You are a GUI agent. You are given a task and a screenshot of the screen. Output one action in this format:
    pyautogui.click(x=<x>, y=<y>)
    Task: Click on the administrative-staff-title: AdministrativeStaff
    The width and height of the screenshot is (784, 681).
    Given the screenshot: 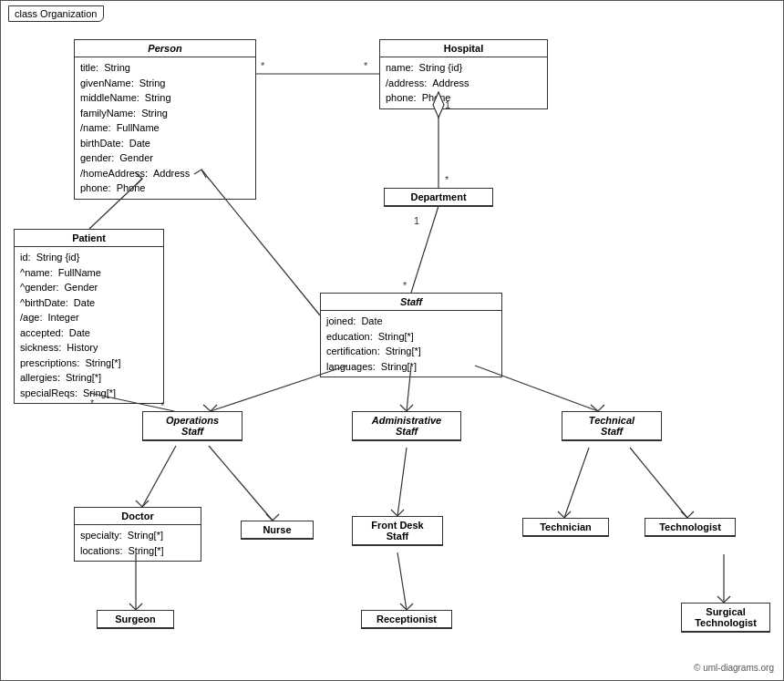 What is the action you would take?
    pyautogui.click(x=407, y=427)
    